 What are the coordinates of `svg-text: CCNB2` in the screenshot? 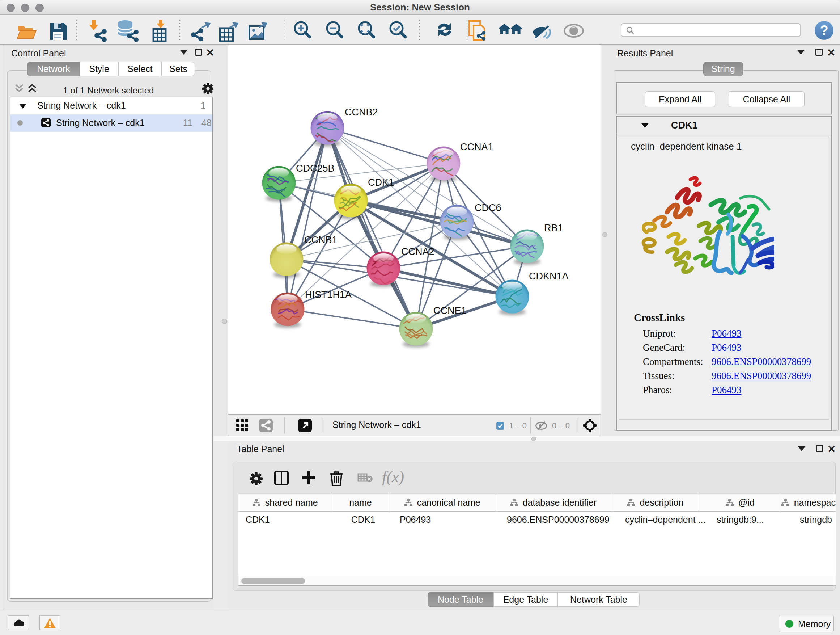 It's located at (362, 112).